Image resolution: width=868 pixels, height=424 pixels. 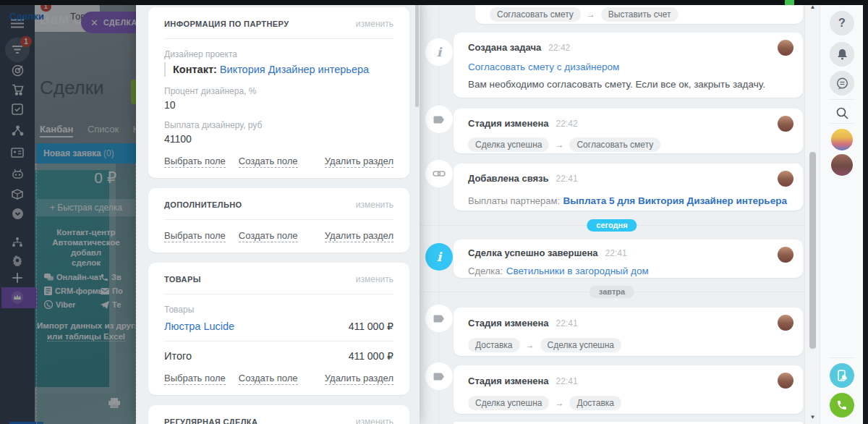 What do you see at coordinates (439, 174) in the screenshot?
I see `link-chain-icon` at bounding box center [439, 174].